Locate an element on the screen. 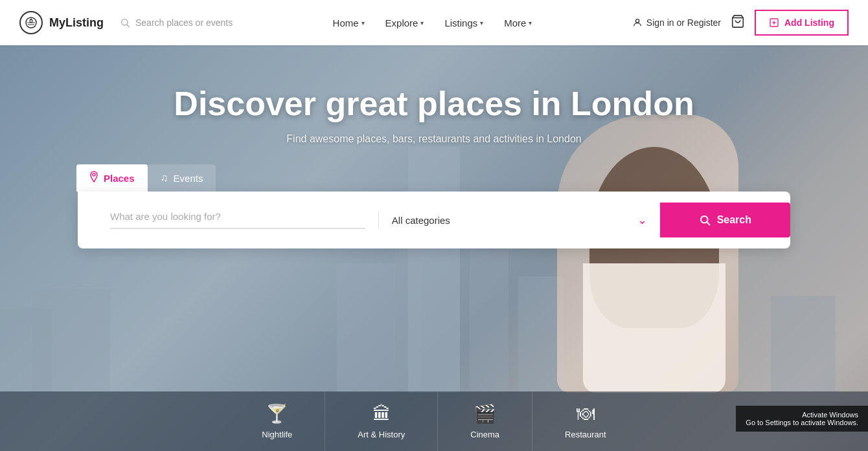 This screenshot has height=451, width=868. hero-subtitle: Find awesome places, bars, restaurants a… is located at coordinates (434, 139).